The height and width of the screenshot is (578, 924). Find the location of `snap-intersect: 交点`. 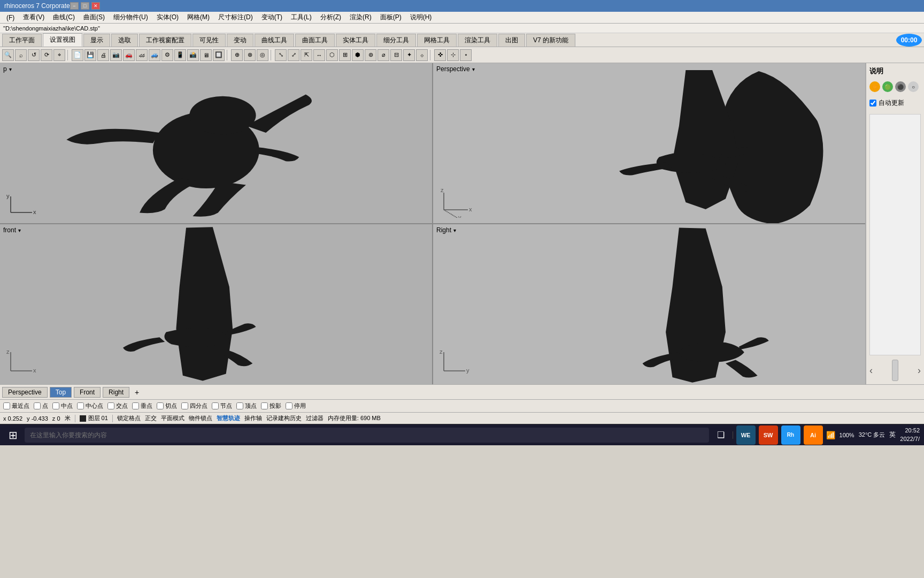

snap-intersect: 交点 is located at coordinates (118, 406).